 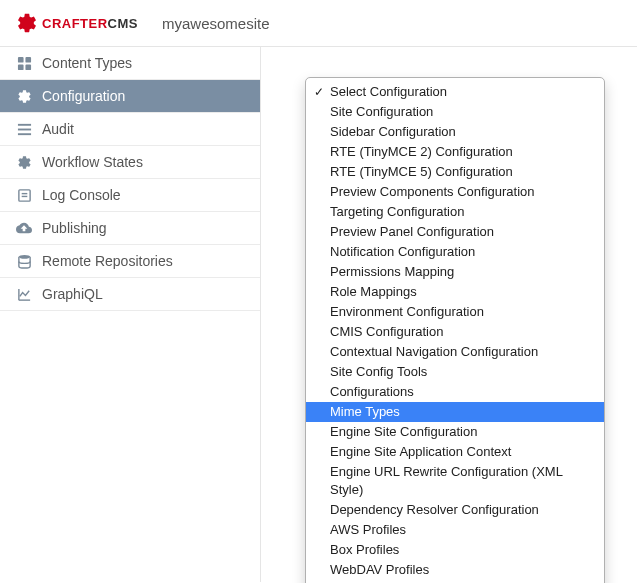 I want to click on chart-icon, so click(x=24, y=294).